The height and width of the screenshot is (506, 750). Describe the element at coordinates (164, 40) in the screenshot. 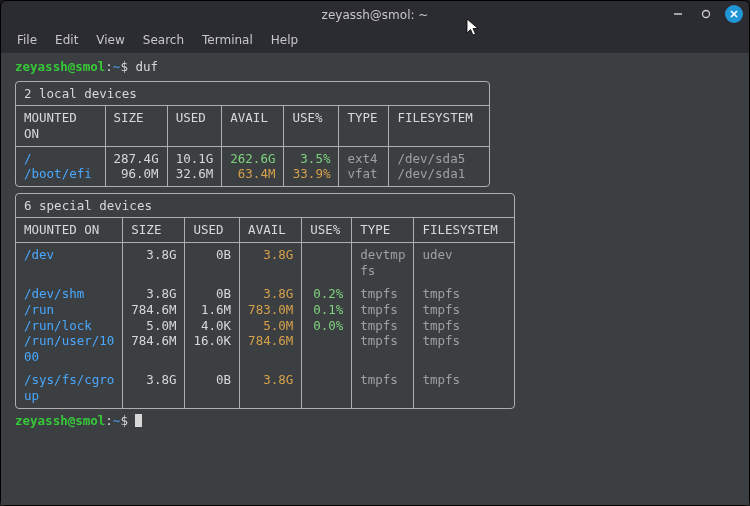

I see `menu-search: Search` at that location.